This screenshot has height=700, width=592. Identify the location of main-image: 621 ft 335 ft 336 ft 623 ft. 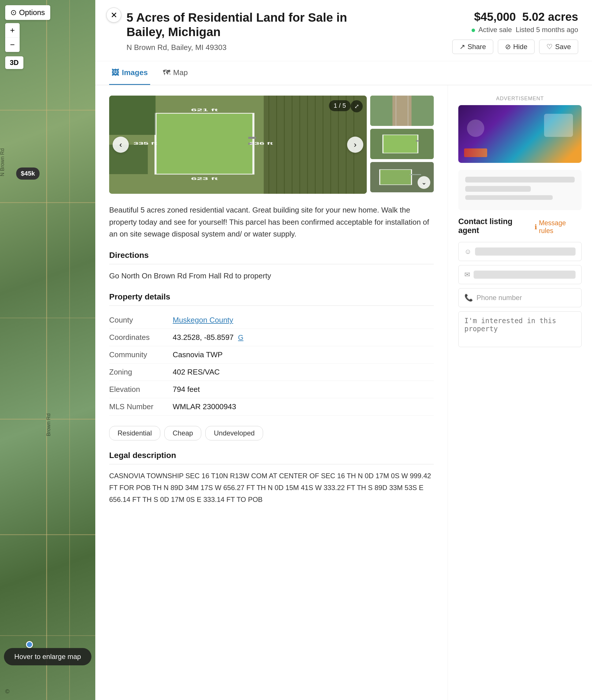
(238, 145).